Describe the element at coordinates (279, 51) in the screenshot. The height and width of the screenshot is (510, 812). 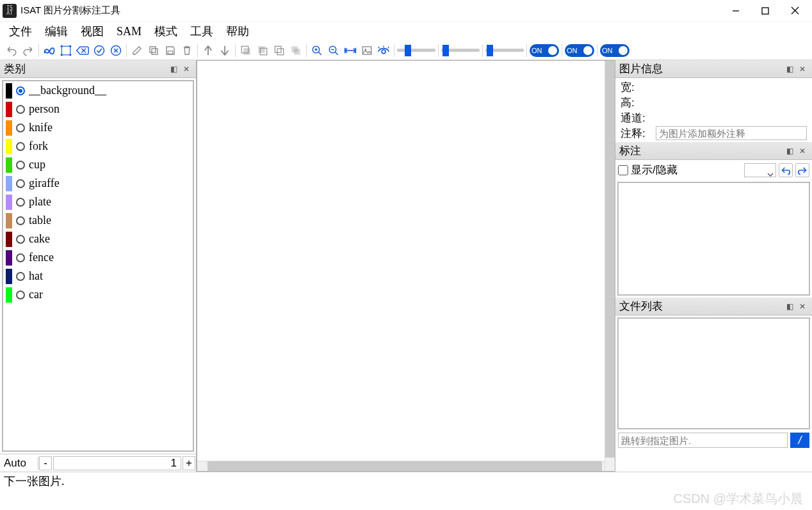
I see `layer-c-icon` at that location.